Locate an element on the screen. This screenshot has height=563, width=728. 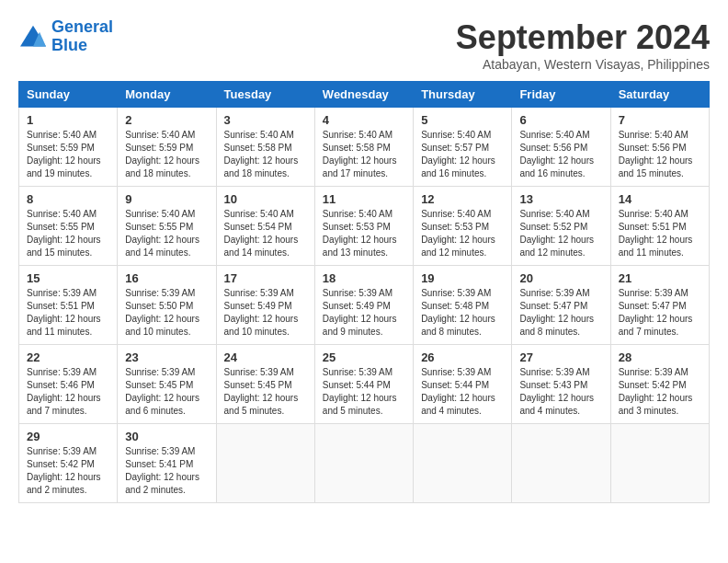
day-info-25: Sunrise: 5:39 AMSunset: 5:44 PMDaylight:… is located at coordinates (364, 392).